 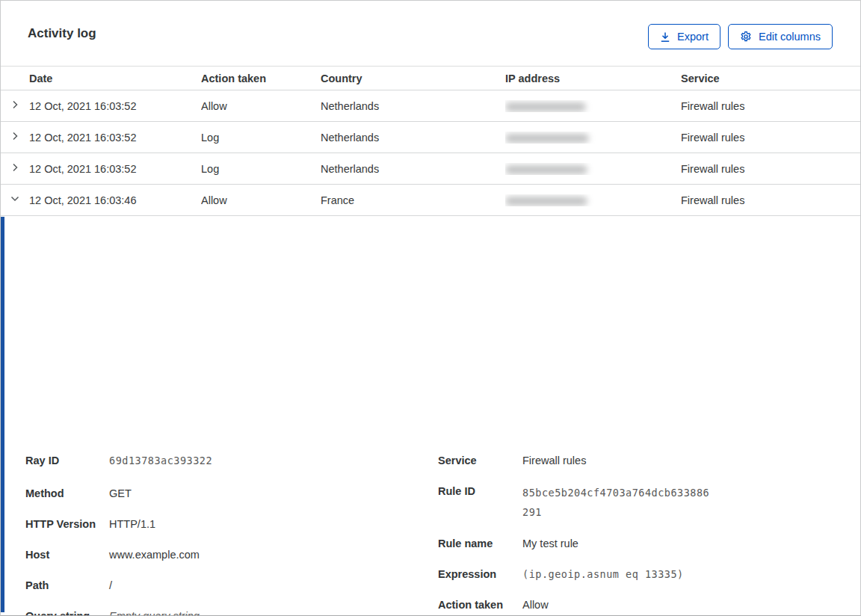 I want to click on detail-label: Query string, so click(x=67, y=612).